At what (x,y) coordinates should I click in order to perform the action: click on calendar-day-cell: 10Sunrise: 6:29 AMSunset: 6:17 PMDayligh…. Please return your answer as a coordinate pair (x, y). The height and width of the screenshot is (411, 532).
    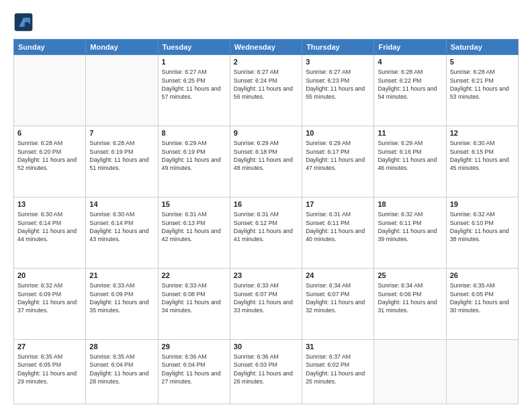
    Looking at the image, I should click on (339, 161).